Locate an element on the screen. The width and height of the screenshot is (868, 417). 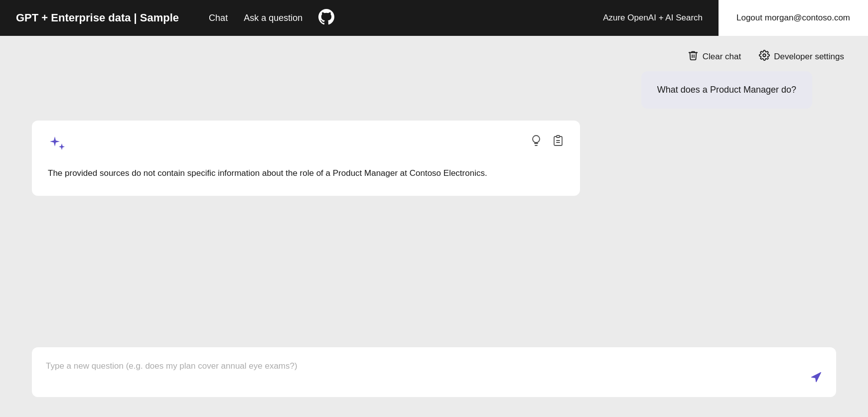
logout-button: Logout morgan@contoso.com is located at coordinates (793, 18).